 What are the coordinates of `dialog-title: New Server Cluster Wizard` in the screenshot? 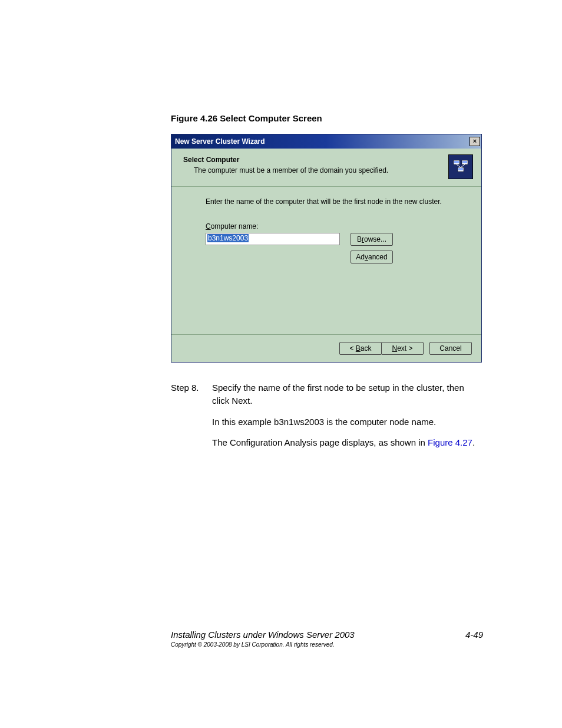 It's located at (220, 141).